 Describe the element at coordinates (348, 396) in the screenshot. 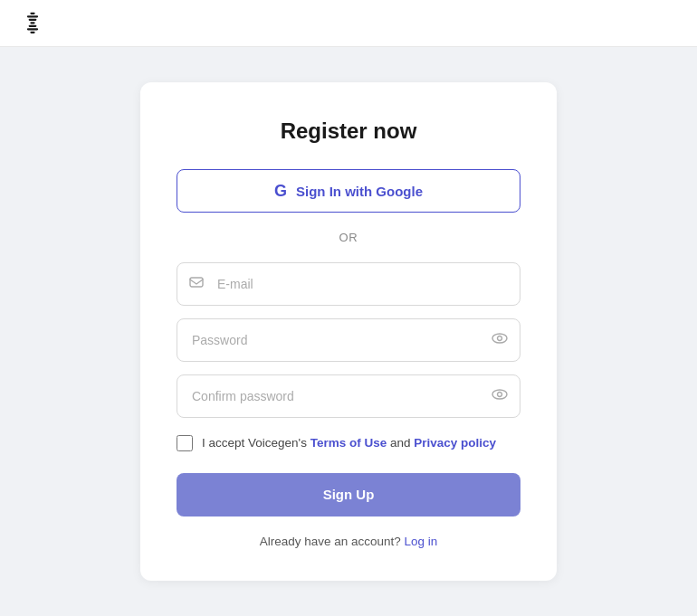

I see `confirm-password-input` at that location.